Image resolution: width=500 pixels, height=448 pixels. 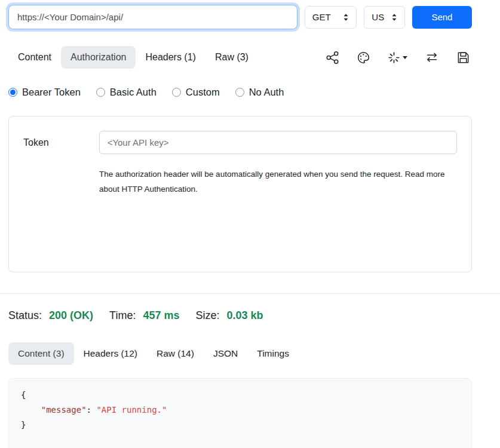 I want to click on request-bar: GET US Send, so click(x=250, y=14).